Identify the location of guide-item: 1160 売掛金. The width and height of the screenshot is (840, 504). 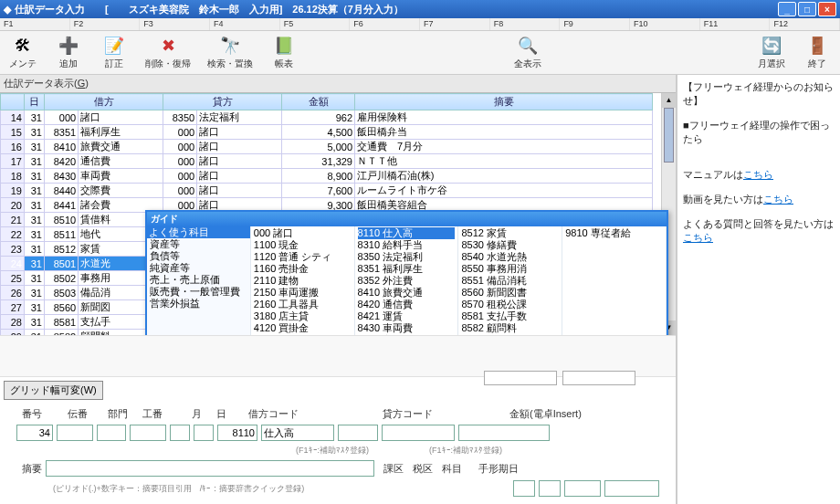
(303, 268).